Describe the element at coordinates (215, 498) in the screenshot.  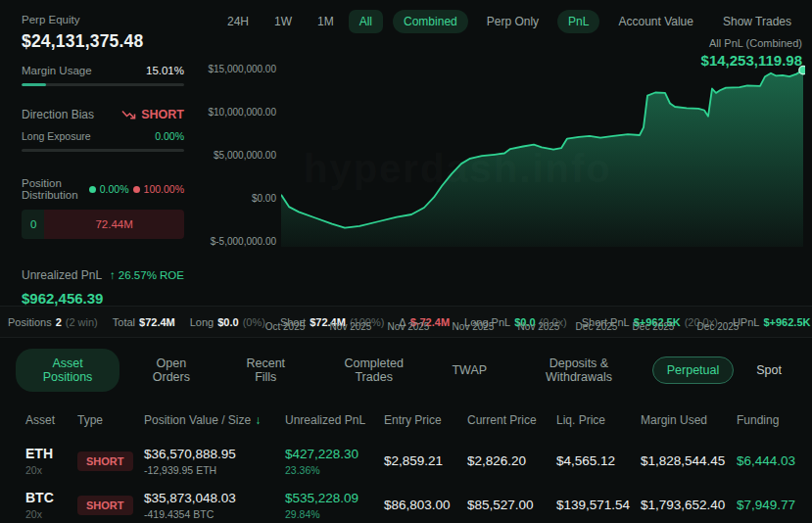
I see `position-value: $35,873,048.03` at that location.